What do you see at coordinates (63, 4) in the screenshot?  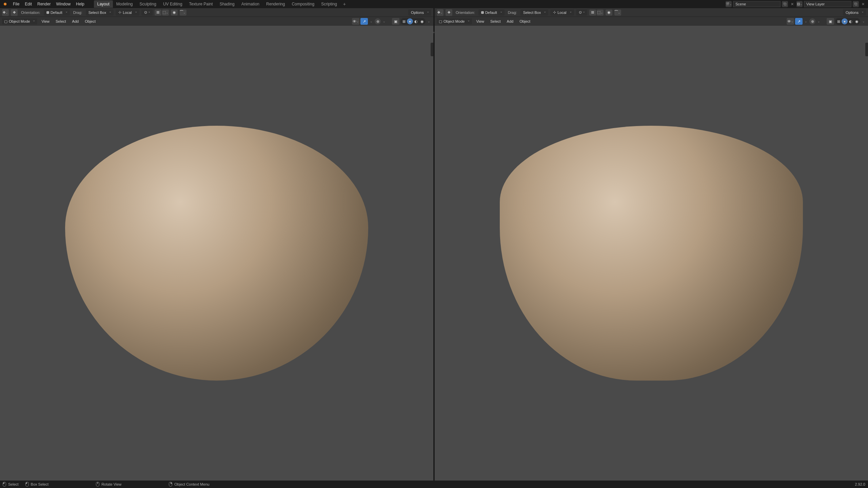 I see `menu-window: Window` at bounding box center [63, 4].